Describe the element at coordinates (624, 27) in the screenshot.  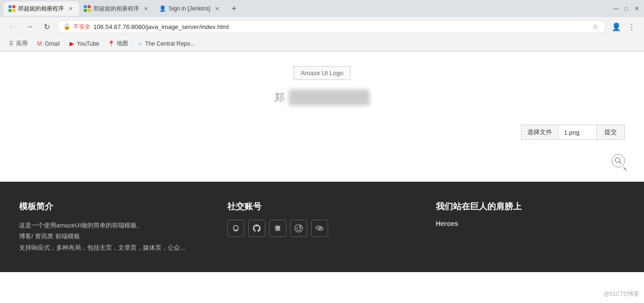
I see `browser-menu: 👤 ⋮` at that location.